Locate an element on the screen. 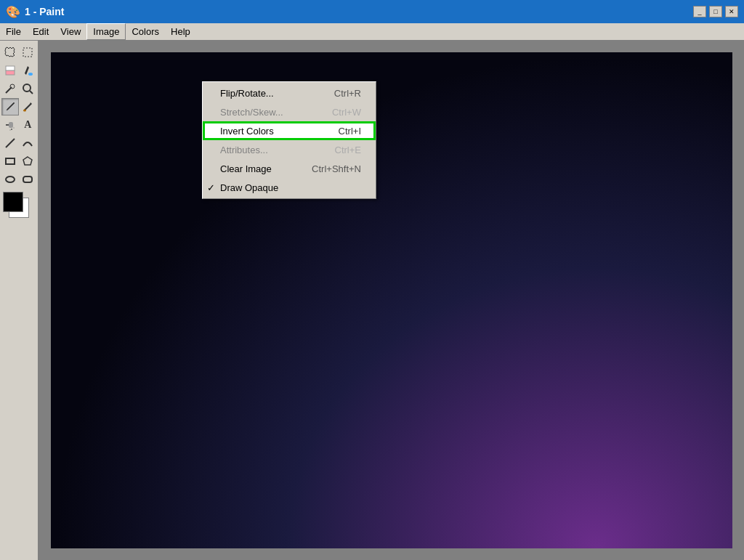 This screenshot has width=744, height=560. color-preview is located at coordinates (19, 208).